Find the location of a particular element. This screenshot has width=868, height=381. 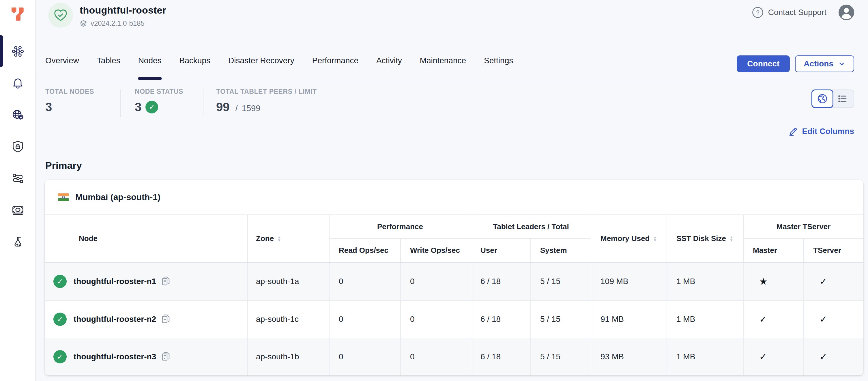

edit-columns-button: Edit Columns is located at coordinates (822, 131).